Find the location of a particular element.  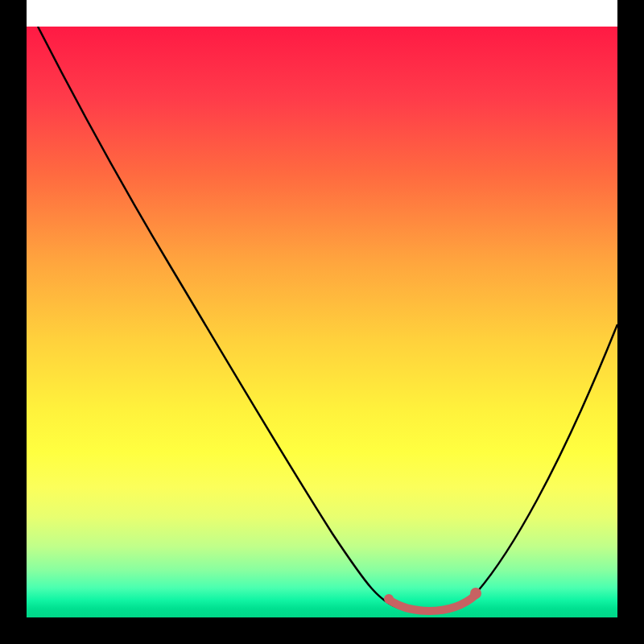

frame-left is located at coordinates (13, 322).